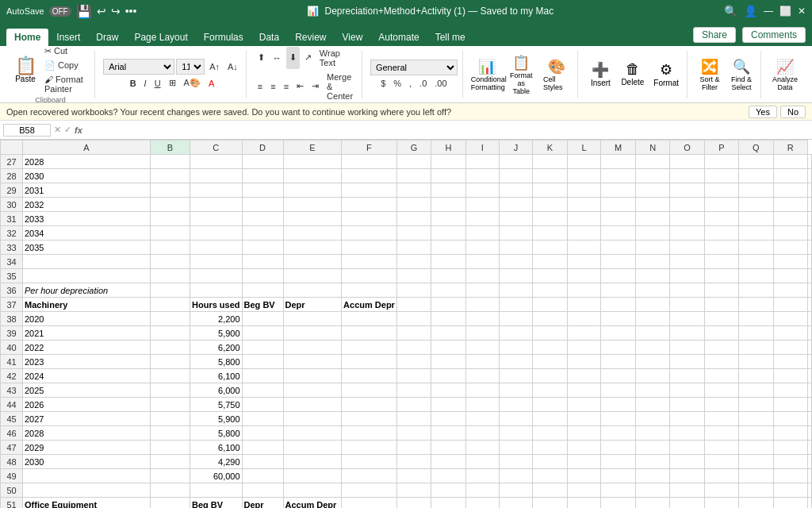 This screenshot has width=812, height=508. What do you see at coordinates (192, 83) in the screenshot?
I see `fill-color-button: A🎨` at bounding box center [192, 83].